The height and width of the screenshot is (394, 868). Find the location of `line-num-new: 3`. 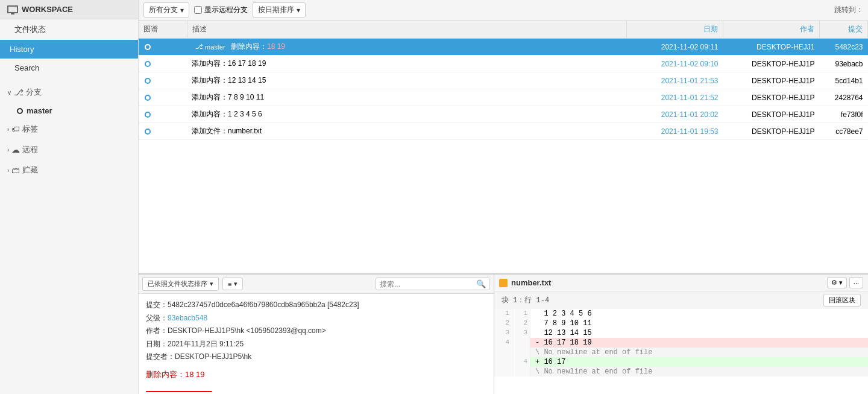

line-num-new: 3 is located at coordinates (521, 333).